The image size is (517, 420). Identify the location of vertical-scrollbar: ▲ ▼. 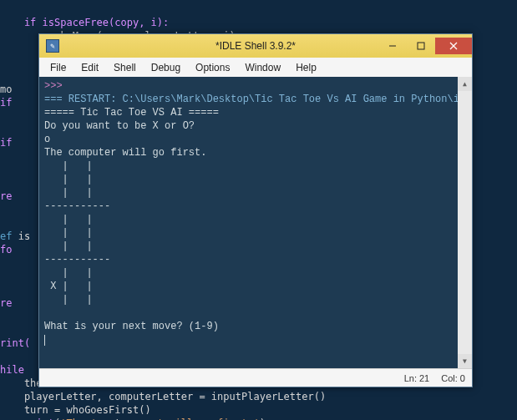
(464, 222).